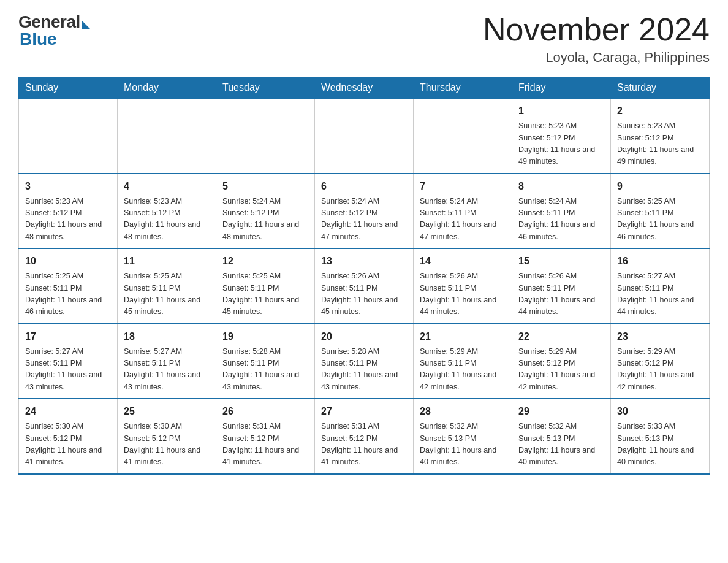  I want to click on day-info: Sunrise: 5:33 AMSunset: 5:13 PMDaylight:…, so click(660, 445).